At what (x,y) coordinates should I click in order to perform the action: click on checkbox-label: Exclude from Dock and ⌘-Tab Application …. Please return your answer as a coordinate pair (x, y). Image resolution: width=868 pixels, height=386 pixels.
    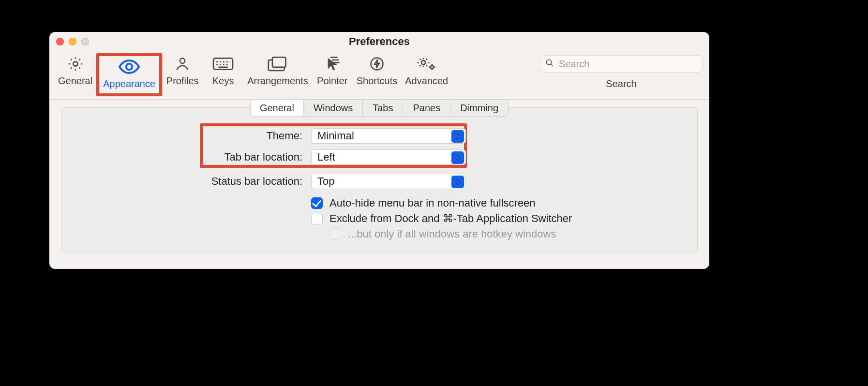
    Looking at the image, I should click on (451, 219).